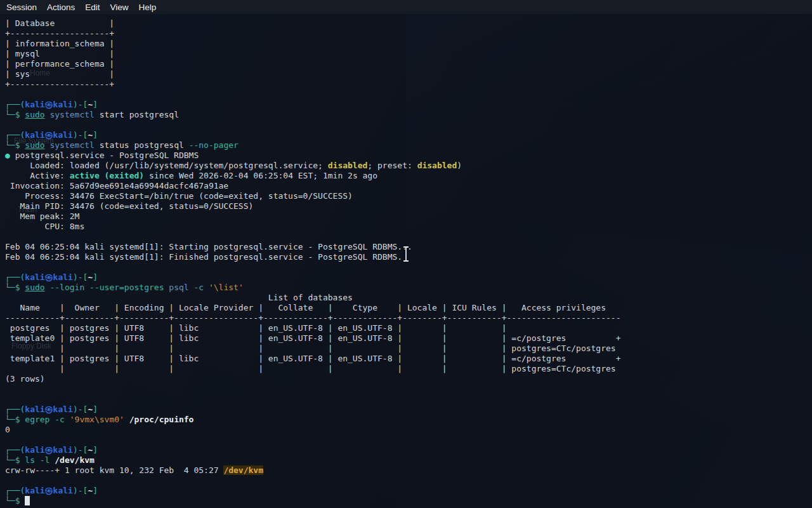 The image size is (812, 508). Describe the element at coordinates (37, 175) in the screenshot. I see `terminal-text-segment: Active:` at that location.